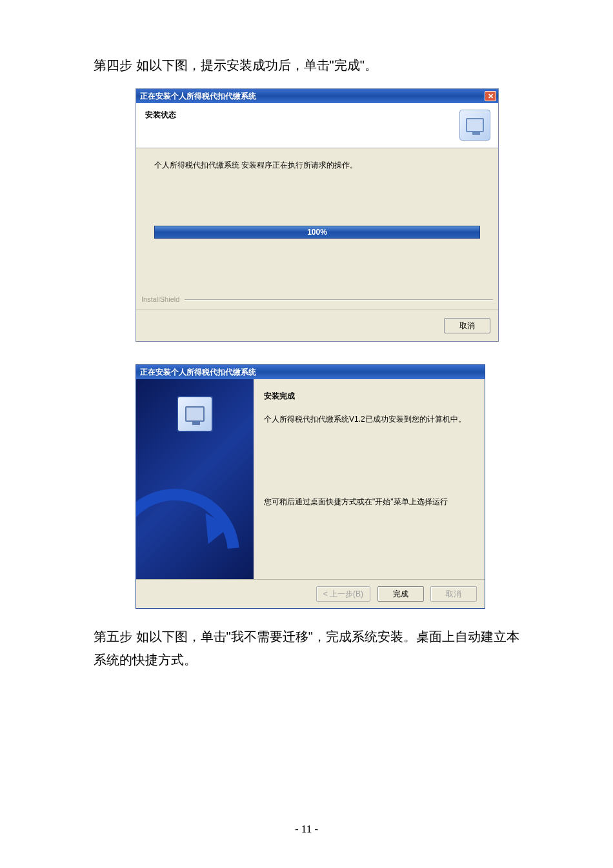  Describe the element at coordinates (317, 115) in the screenshot. I see `install-status-label: 安装状态` at that location.